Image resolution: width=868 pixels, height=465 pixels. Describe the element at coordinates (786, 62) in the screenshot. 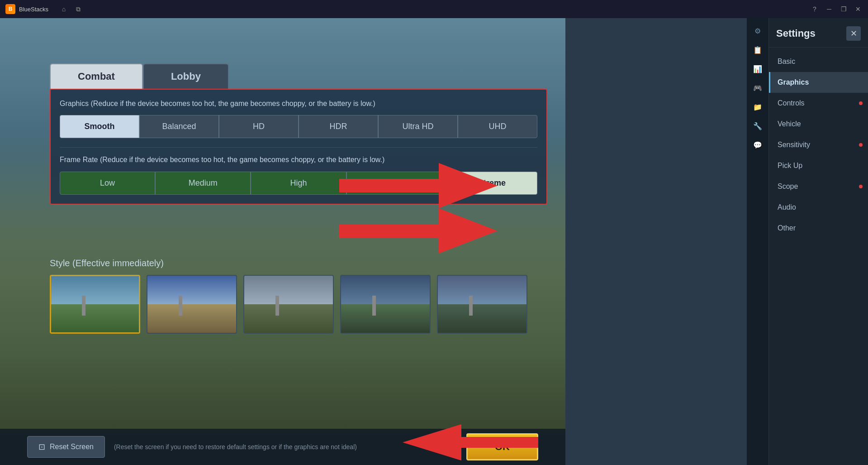

I see `settings-item-basic-label: Basic` at that location.